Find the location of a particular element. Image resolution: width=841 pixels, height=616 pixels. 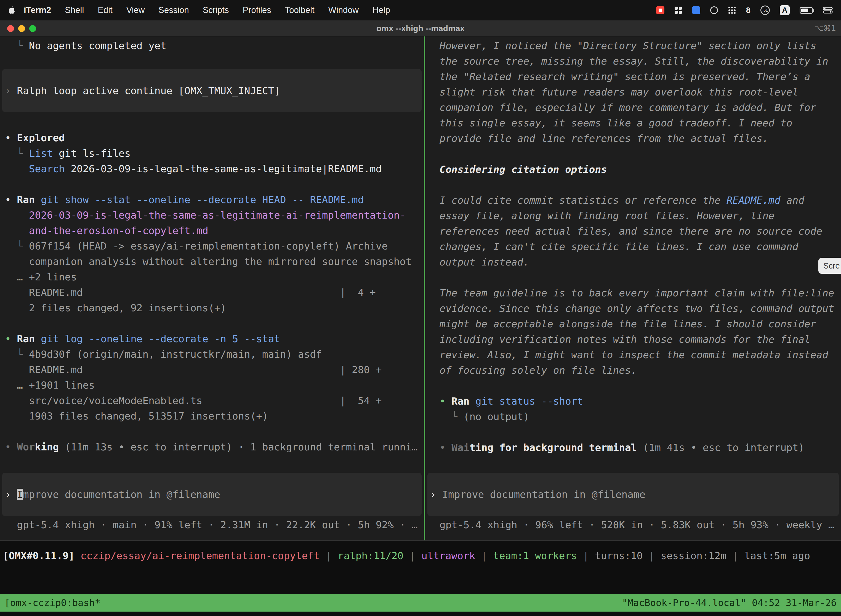

text-segment: 067f154 (HEAD -> essay/ai-reimplementati… is located at coordinates (208, 246).